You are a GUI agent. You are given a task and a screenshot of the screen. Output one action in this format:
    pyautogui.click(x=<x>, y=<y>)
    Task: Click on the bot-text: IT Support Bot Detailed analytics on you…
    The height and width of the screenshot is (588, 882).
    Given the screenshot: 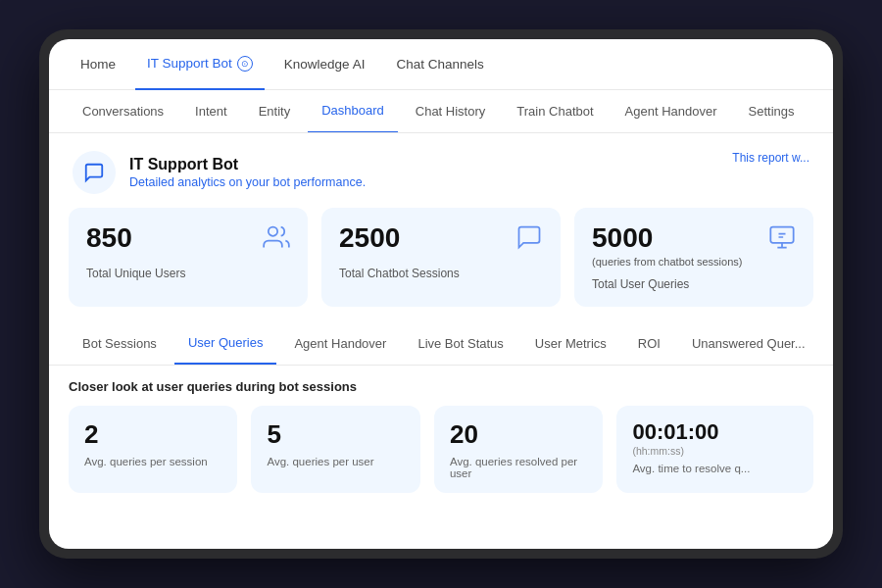 What is the action you would take?
    pyautogui.click(x=247, y=172)
    